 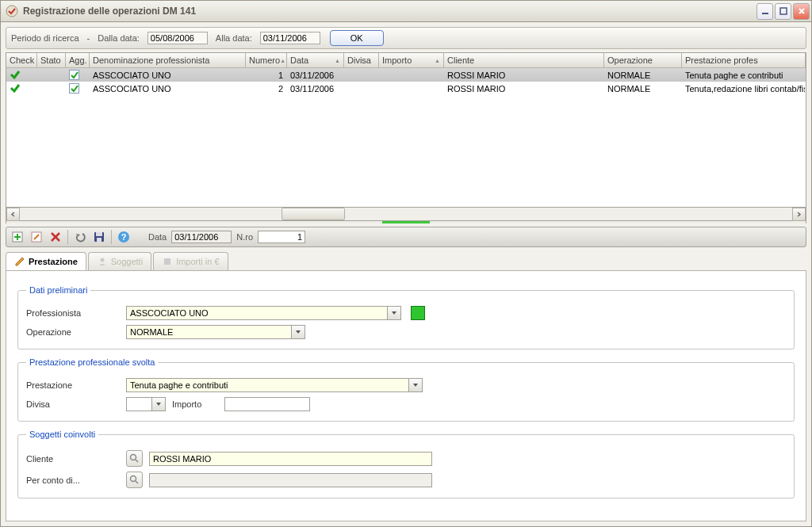 What do you see at coordinates (92, 362) in the screenshot?
I see `legend-prestazione-svolta: Prestazione professionale svolta` at bounding box center [92, 362].